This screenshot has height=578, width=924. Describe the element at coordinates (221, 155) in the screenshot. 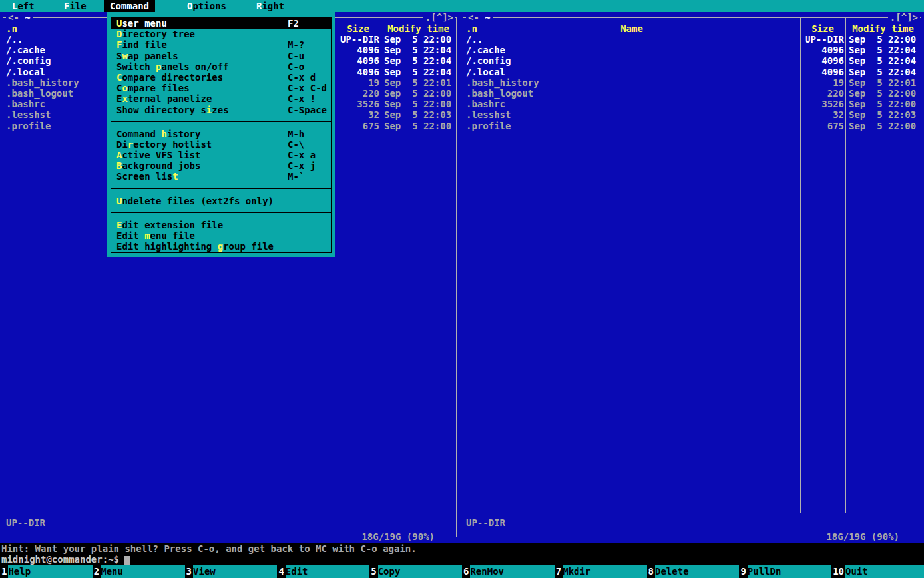

I see `menu-item-active-vfs-list: Active VFS listC-x a` at that location.